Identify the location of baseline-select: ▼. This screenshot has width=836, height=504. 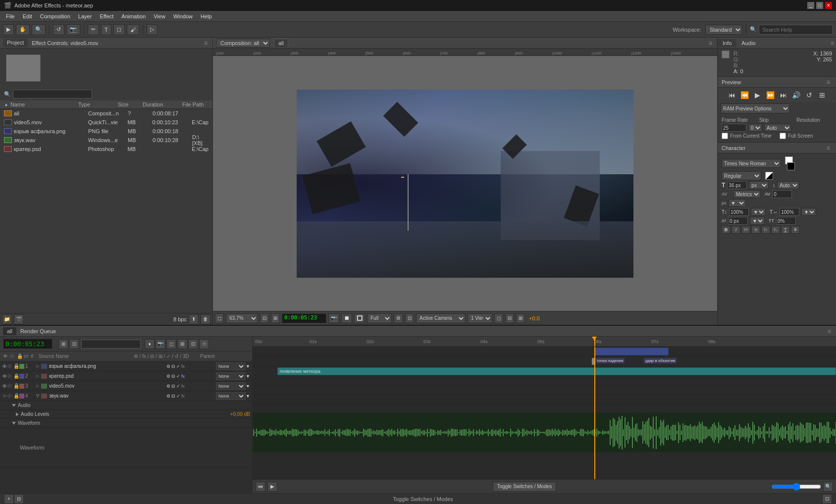
(757, 221).